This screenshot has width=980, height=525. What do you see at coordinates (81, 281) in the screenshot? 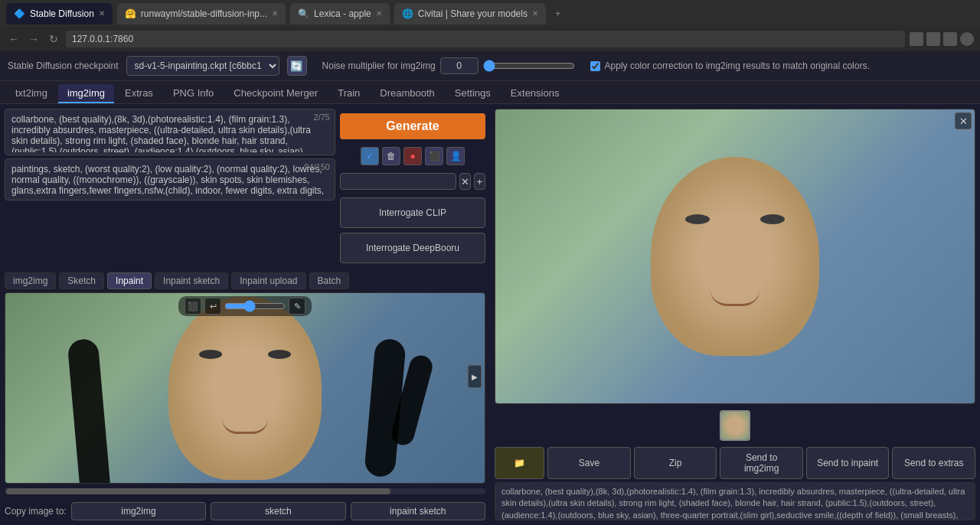
I see `sub-tab-sketch: Sketch` at bounding box center [81, 281].